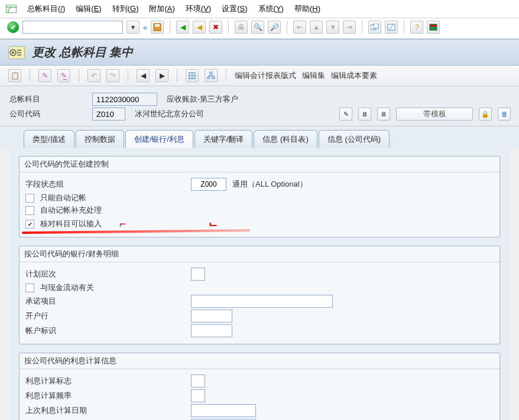 The image size is (519, 420). What do you see at coordinates (354, 139) in the screenshot?
I see `tab-info-company: 信息 (公司代码)` at bounding box center [354, 139].